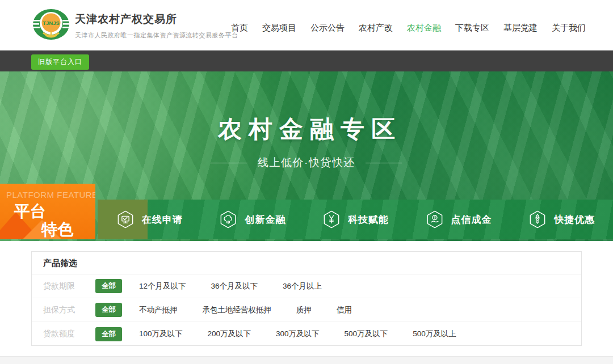 The width and height of the screenshot is (613, 364). What do you see at coordinates (297, 334) in the screenshot?
I see `filter-option-2-2: 300万及以下` at bounding box center [297, 334].